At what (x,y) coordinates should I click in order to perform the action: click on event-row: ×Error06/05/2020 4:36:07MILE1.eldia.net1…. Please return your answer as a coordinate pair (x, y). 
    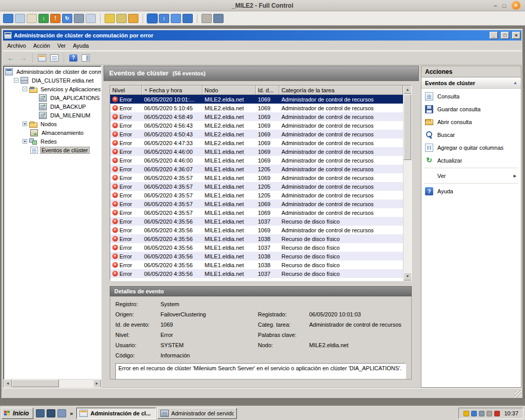
    Looking at the image, I should click on (256, 169).